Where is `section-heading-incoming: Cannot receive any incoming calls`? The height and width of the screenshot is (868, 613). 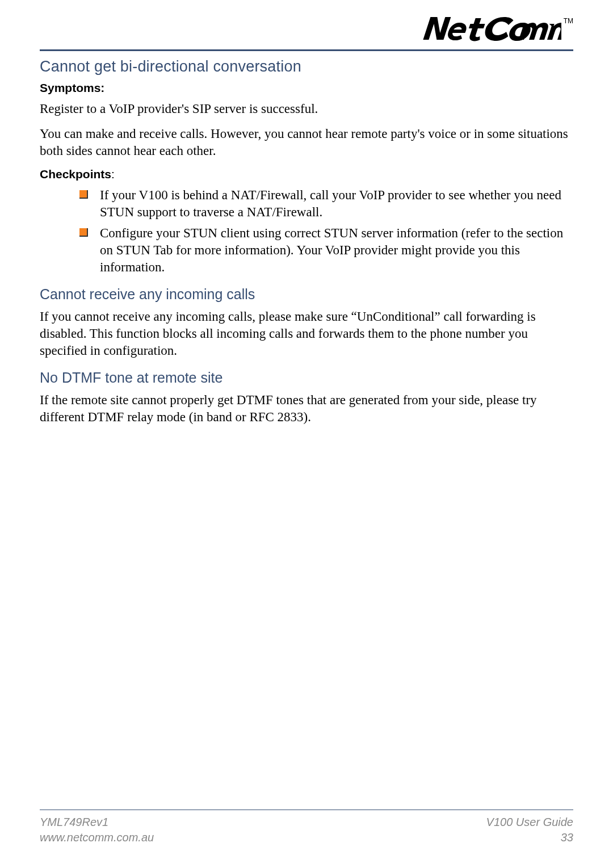
section-heading-incoming: Cannot receive any incoming calls is located at coordinates (306, 294).